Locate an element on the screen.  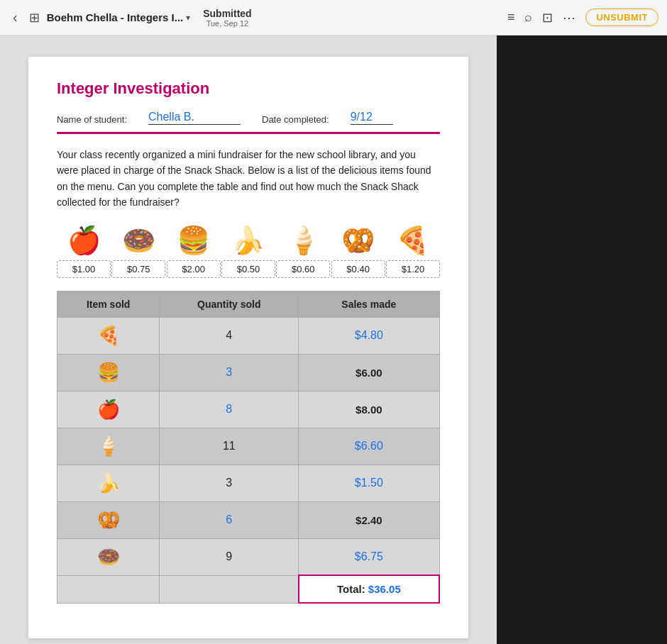
date-value: 9/12 is located at coordinates (372, 118).